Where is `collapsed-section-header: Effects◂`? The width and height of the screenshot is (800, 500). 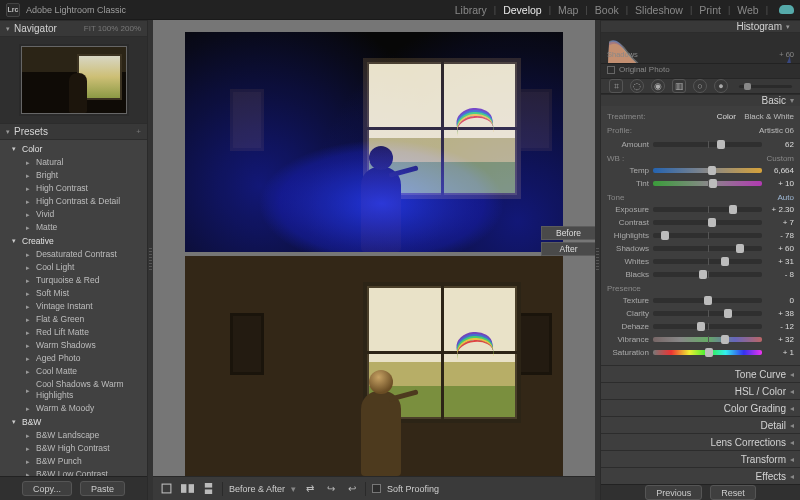
collapsed-section-header: Effects◂ is located at coordinates (700, 476).